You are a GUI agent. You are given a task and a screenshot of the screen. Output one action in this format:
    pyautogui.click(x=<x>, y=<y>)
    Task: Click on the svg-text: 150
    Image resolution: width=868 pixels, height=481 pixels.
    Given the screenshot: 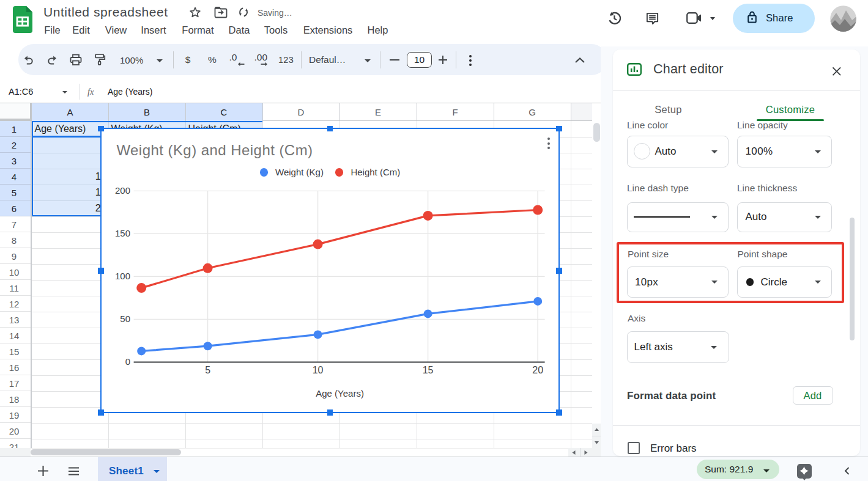 What is the action you would take?
    pyautogui.click(x=122, y=233)
    